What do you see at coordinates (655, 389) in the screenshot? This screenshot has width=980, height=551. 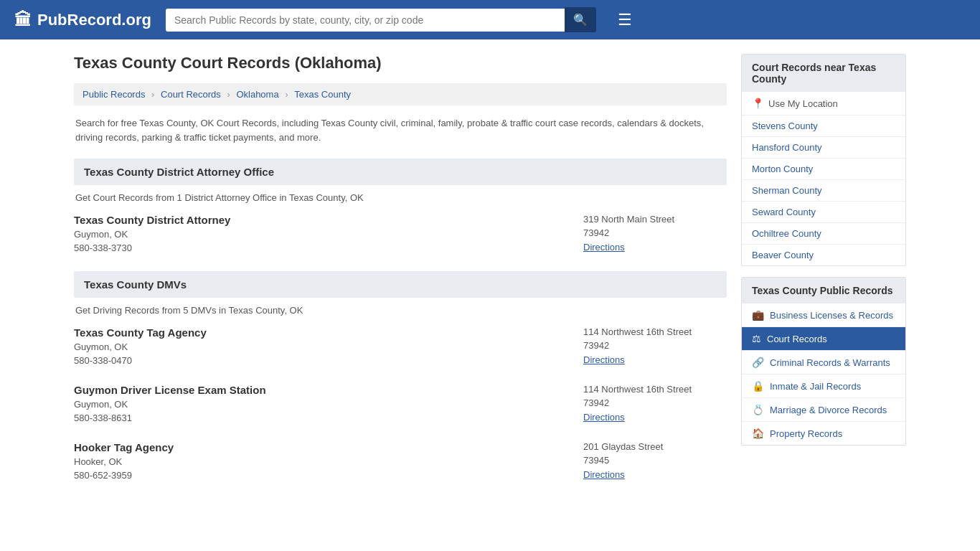 I see `record-address-guymon-exam: 114 Northwest 16th Street` at bounding box center [655, 389].